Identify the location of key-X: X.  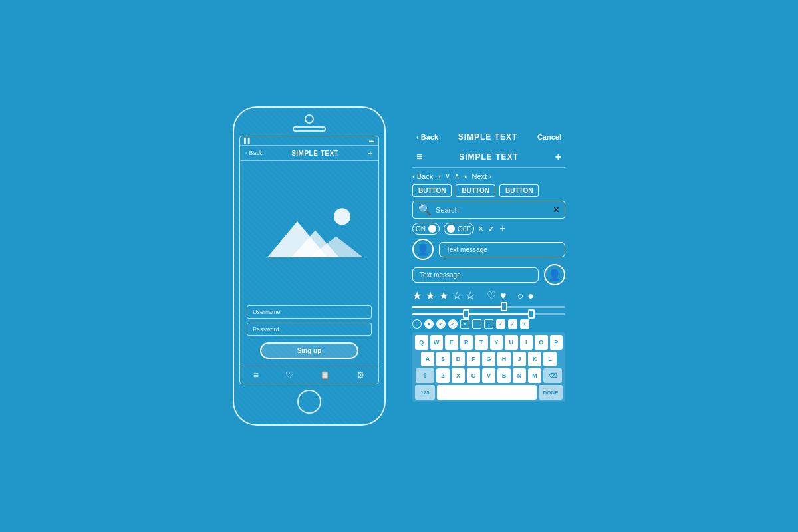
(458, 376).